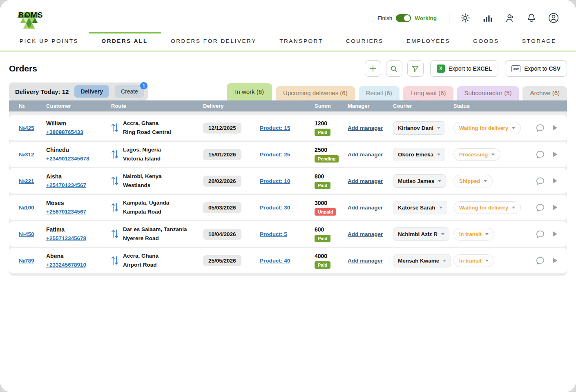  I want to click on bell-icon, so click(531, 18).